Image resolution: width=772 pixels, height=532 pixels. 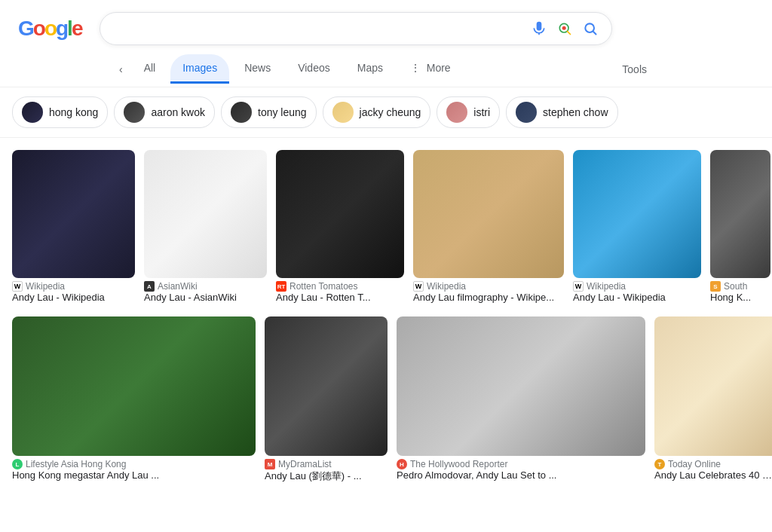 What do you see at coordinates (637, 228) in the screenshot?
I see `image-card-5: W Wikipedia Andy Lau - Wikipedia` at bounding box center [637, 228].